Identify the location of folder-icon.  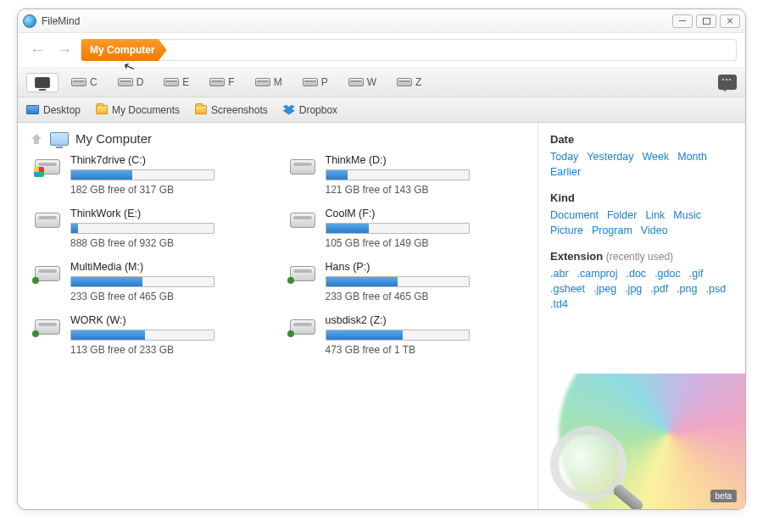
(102, 110).